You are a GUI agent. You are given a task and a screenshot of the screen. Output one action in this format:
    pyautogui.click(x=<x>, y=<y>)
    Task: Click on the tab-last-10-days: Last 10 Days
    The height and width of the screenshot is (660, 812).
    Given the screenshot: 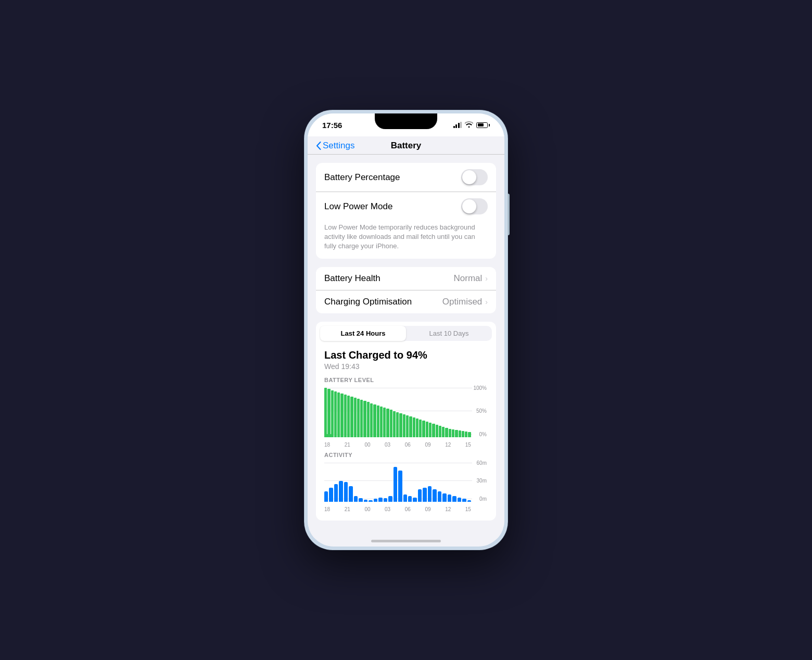 What is the action you would take?
    pyautogui.click(x=449, y=333)
    